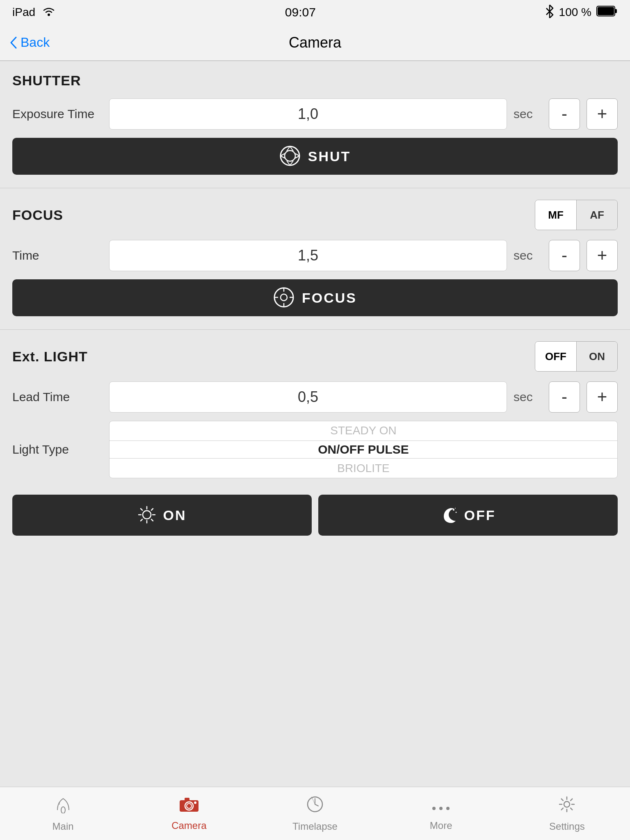  What do you see at coordinates (147, 515) in the screenshot?
I see `sun-icon` at bounding box center [147, 515].